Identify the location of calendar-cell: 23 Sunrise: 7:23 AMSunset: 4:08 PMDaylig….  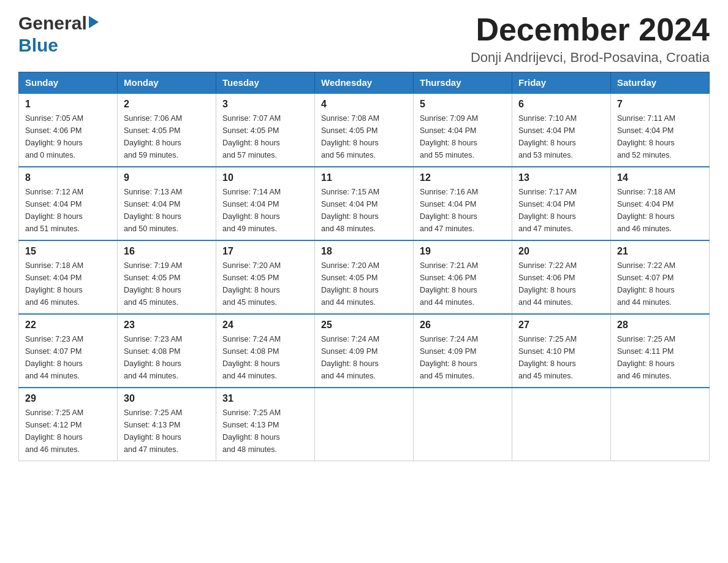
(167, 351).